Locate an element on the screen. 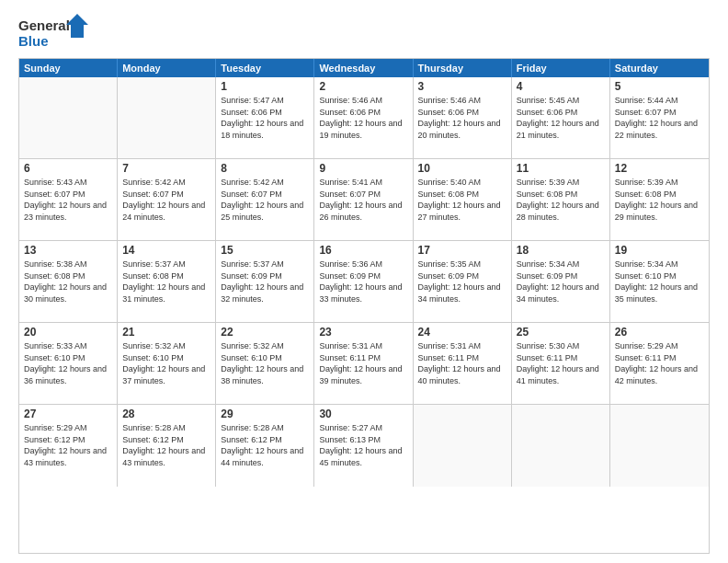 The height and width of the screenshot is (563, 728). cell-info: Sunrise: 5:30 AM Sunset: 6:11 PM Dayligh… is located at coordinates (561, 363).